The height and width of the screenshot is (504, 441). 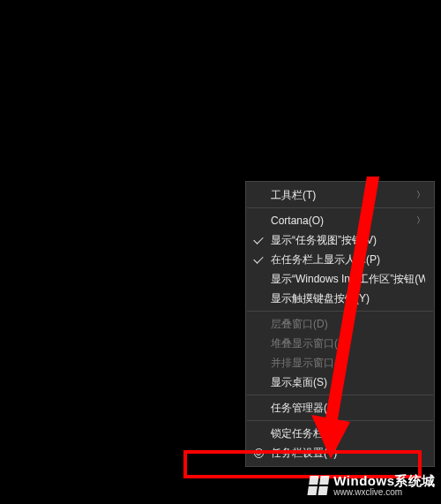 I want to click on menu-label: 堆叠显示窗口(E), so click(x=348, y=344).